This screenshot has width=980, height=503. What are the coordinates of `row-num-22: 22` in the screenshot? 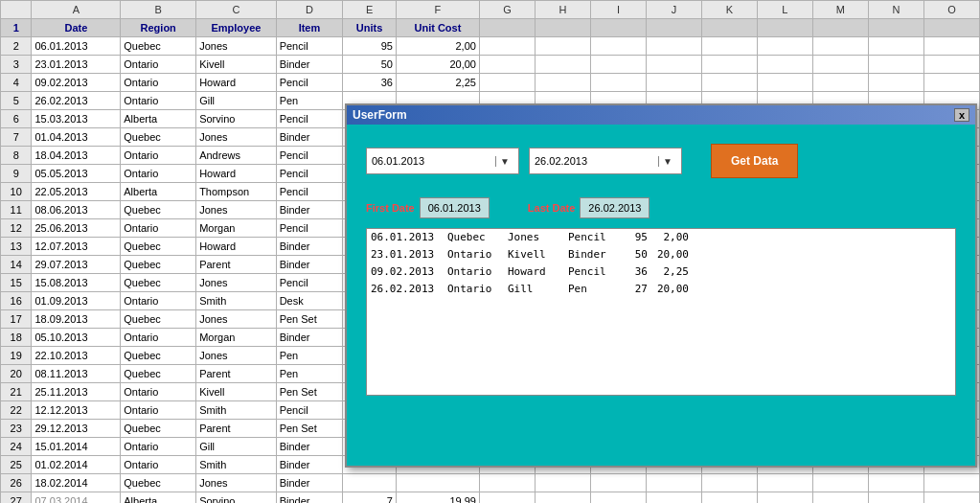 It's located at (16, 410).